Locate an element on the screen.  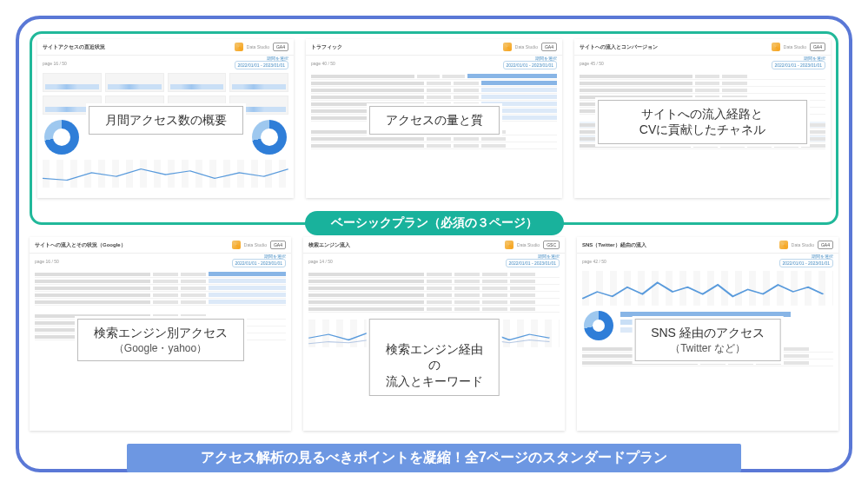
trend-chart is located at coordinates (165, 174).